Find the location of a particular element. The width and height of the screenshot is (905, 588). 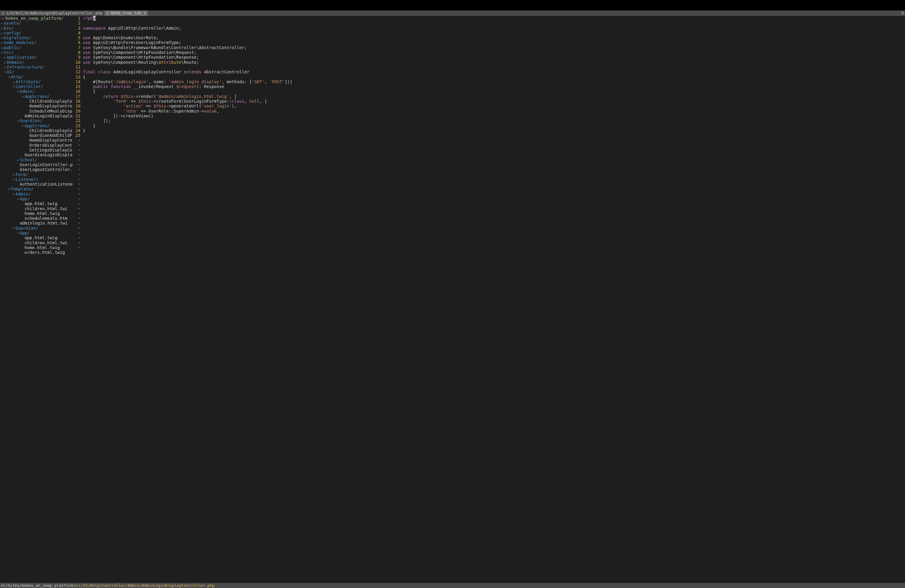

tree-dir-item: ▸Form/ is located at coordinates (37, 175).